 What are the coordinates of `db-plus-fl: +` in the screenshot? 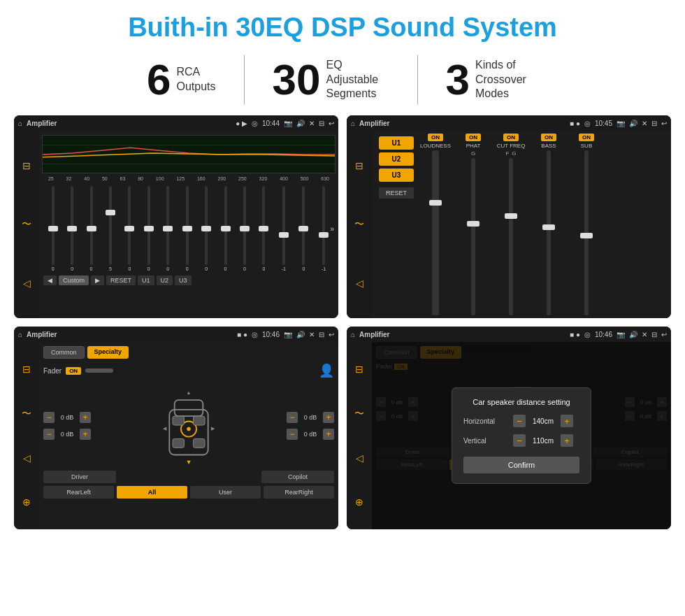 It's located at (85, 417).